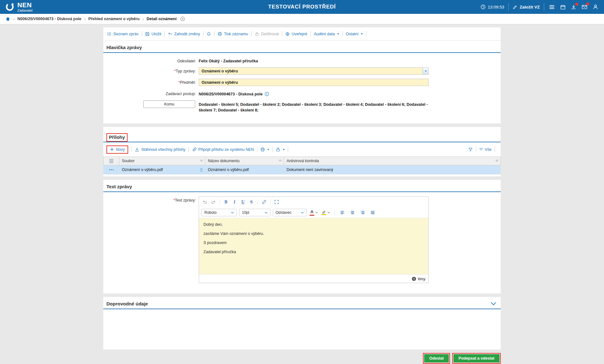  What do you see at coordinates (392, 161) in the screenshot?
I see `column-header-antivirova-kontrola: Antivirová kontrola` at bounding box center [392, 161].